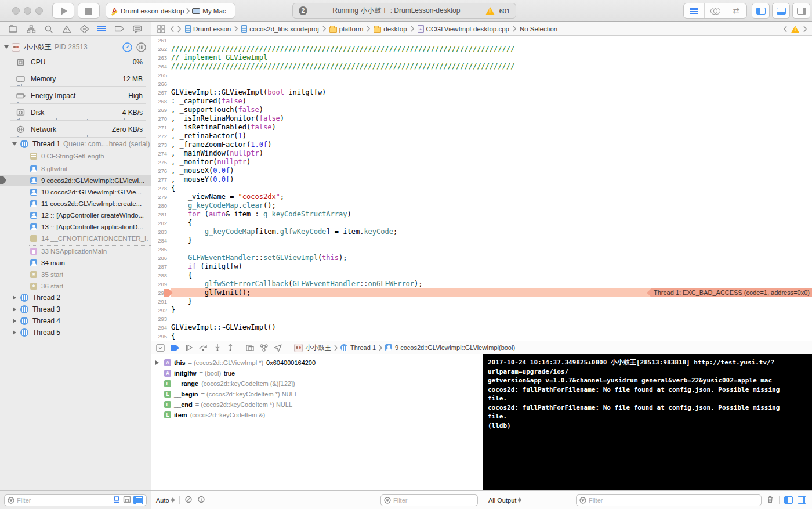 The height and width of the screenshot is (509, 812). Describe the element at coordinates (481, 327) in the screenshot. I see `code-line: 294GLViewImpl::~GLViewImpl()` at that location.